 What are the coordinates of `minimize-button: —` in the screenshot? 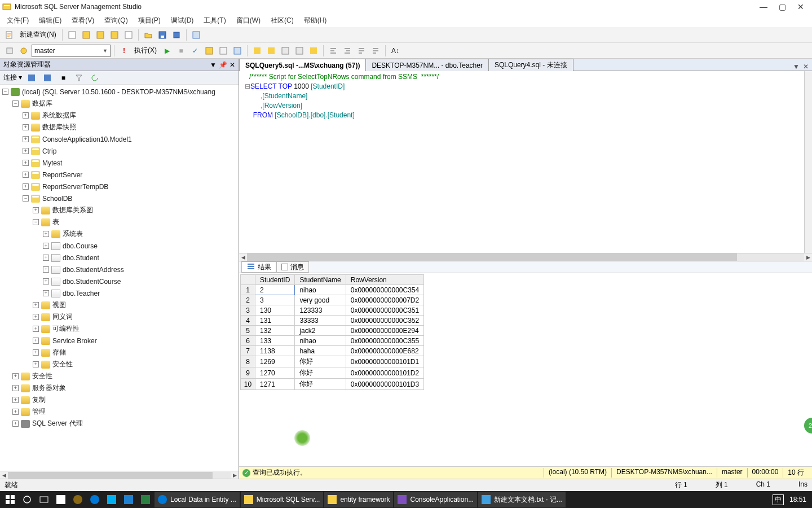 It's located at (764, 7).